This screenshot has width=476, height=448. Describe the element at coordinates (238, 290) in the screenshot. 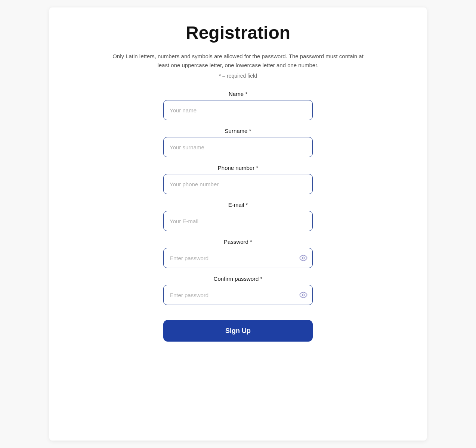

I see `form-group-confirm-password: Confirm password *` at that location.